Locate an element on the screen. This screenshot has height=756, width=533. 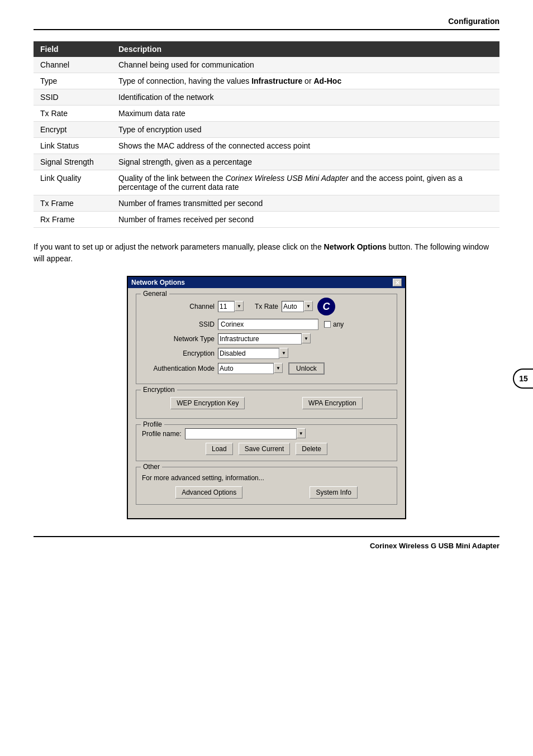
other-section-label: Other is located at coordinates (151, 467).